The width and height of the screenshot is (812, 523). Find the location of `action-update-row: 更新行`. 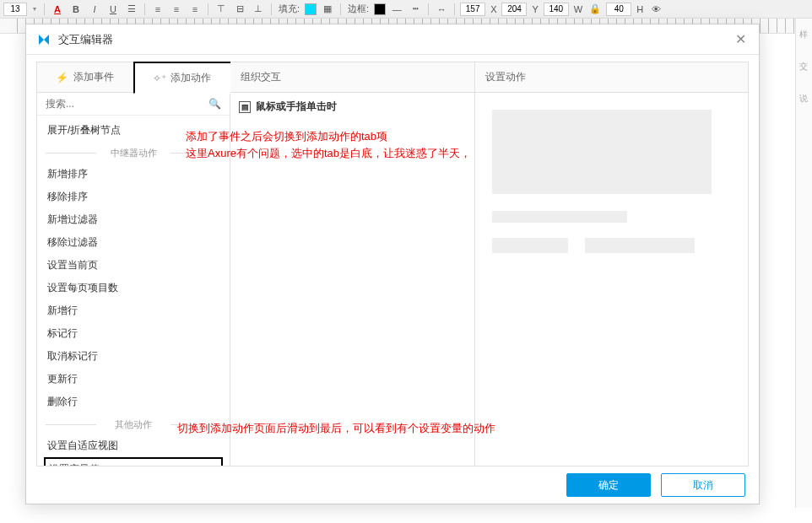

action-update-row: 更新行 is located at coordinates (133, 380).